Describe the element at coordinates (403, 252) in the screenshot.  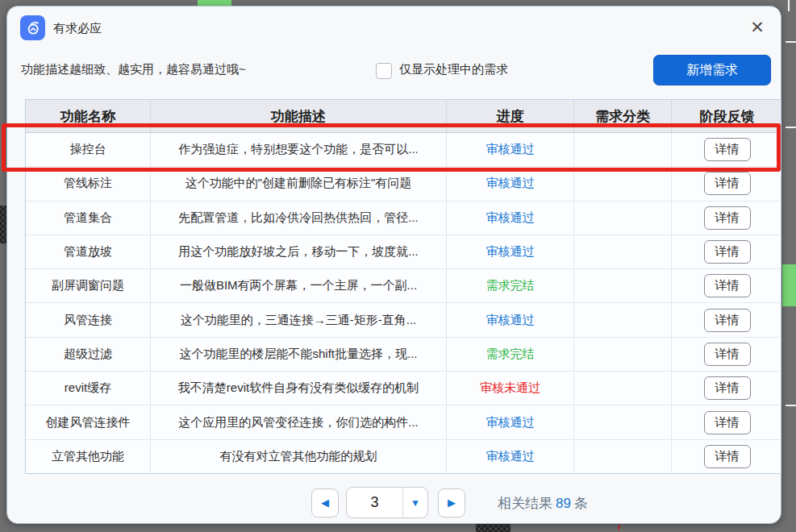
I see `table-row: 管道放坡 用这个功能放好坡之后，移动一下，坡度就... 审核通过 详情` at that location.